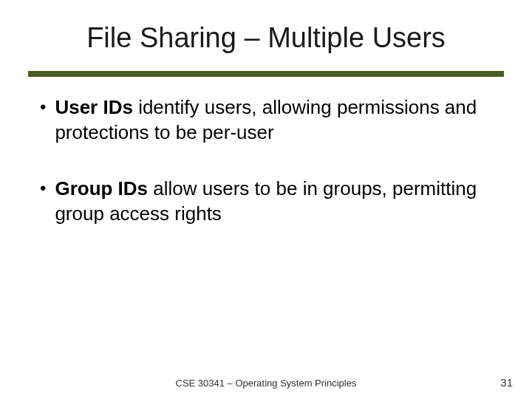  I want to click on bullet-item: • Group IDs allow users to be in groups,…, so click(266, 201).